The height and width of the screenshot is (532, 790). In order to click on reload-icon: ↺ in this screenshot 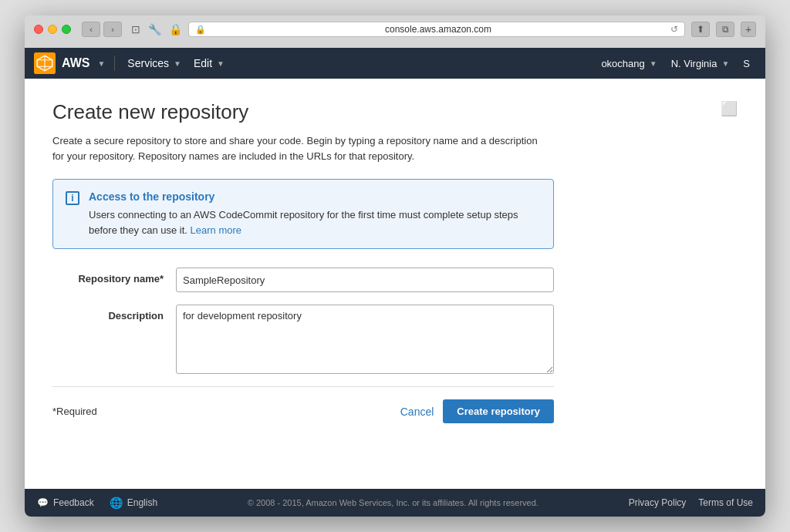, I will do `click(674, 29)`.